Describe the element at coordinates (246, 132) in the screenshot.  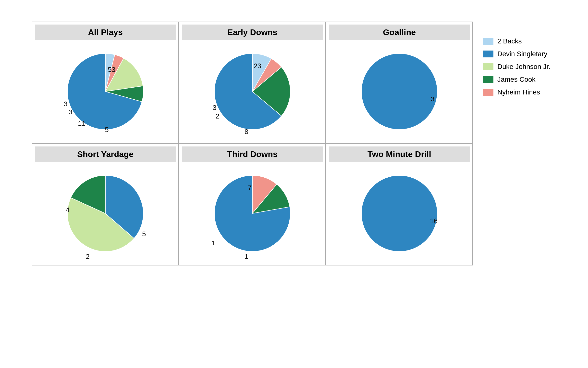
I see `pie-label-8: 8` at that location.